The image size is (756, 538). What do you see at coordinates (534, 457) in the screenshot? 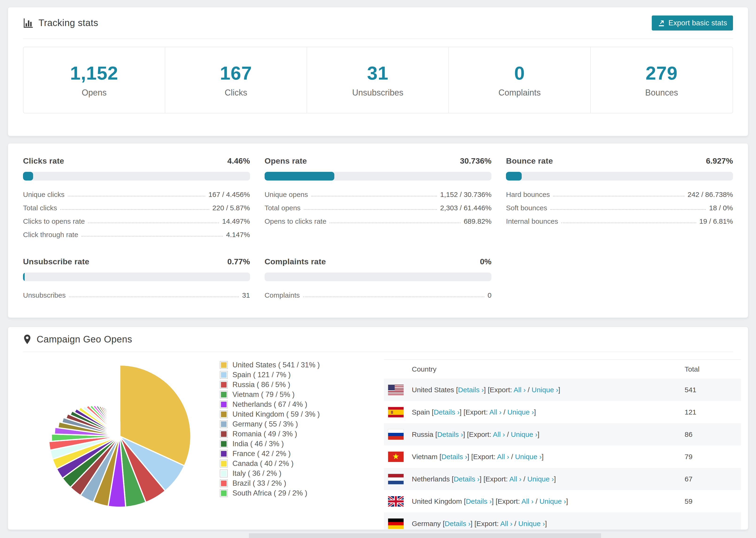
I see `country-cell: Vietnam [Details ›] [Export: All › / Uni…` at bounding box center [534, 457].